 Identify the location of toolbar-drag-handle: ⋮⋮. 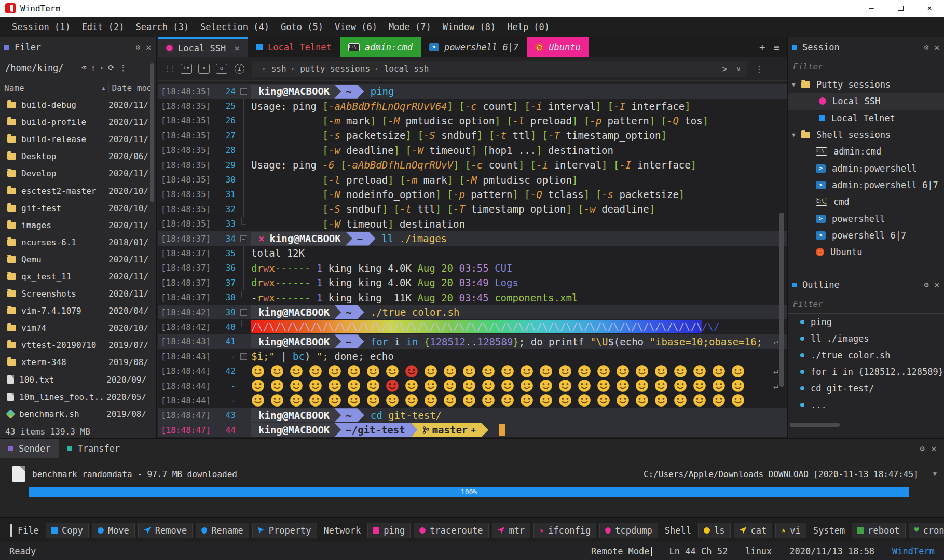
(169, 68).